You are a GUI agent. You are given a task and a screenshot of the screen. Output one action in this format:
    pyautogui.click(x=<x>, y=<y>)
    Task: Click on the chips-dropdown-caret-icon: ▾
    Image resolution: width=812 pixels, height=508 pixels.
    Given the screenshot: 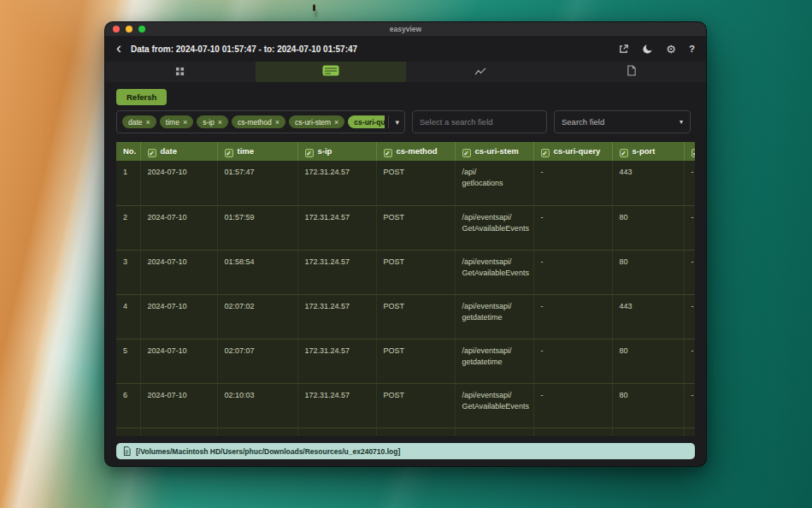 What is the action you would take?
    pyautogui.click(x=393, y=121)
    